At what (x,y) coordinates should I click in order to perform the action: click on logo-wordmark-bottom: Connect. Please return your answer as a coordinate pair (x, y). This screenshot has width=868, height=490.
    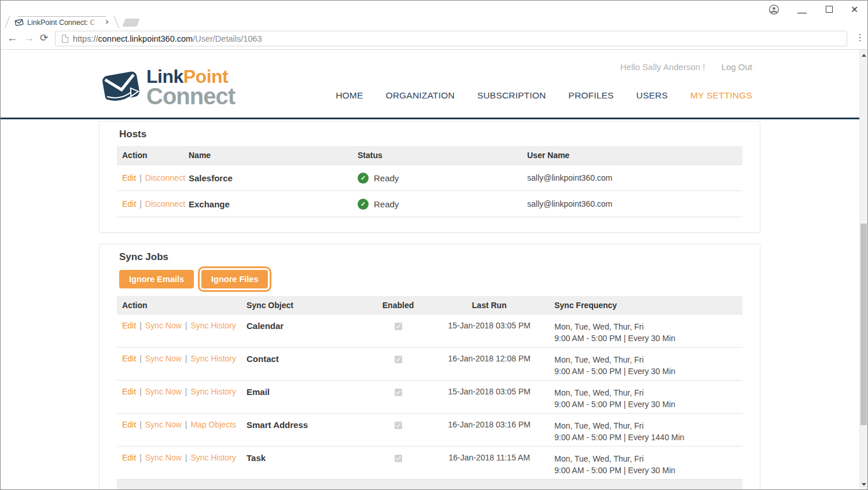
    Looking at the image, I should click on (191, 96).